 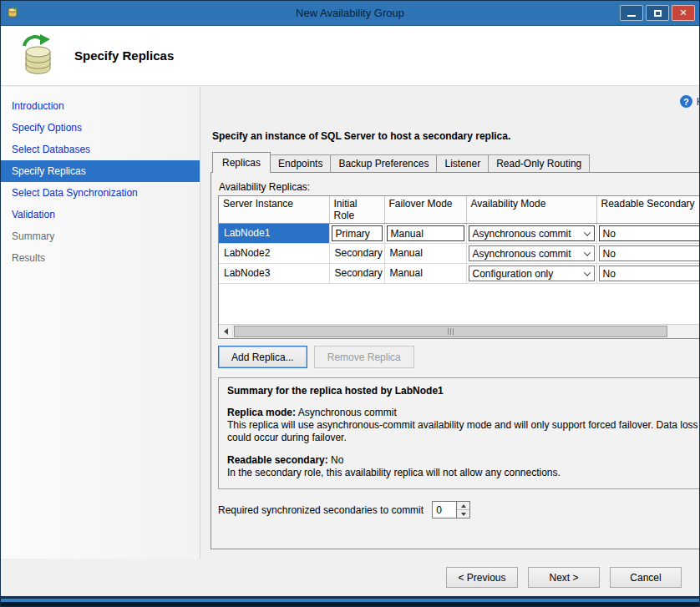 I want to click on readable-secondary-label: Readable secondary:, so click(x=277, y=460).